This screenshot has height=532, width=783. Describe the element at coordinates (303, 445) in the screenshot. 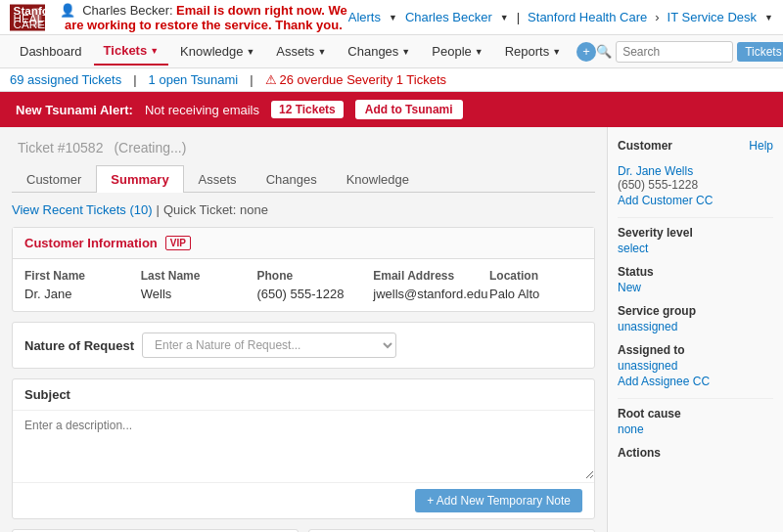

I see `subject-textarea` at that location.